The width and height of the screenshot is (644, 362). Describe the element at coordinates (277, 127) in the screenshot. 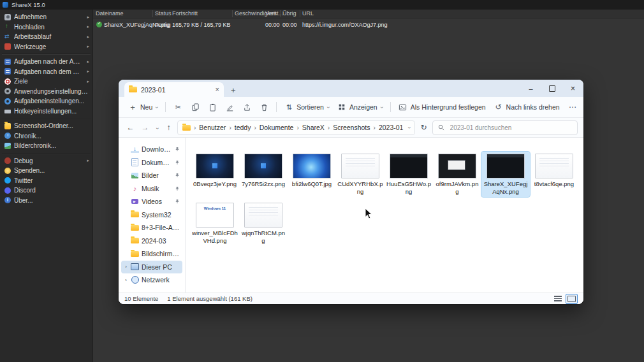

I see `breadcrumb-segment: Dokumente` at that location.